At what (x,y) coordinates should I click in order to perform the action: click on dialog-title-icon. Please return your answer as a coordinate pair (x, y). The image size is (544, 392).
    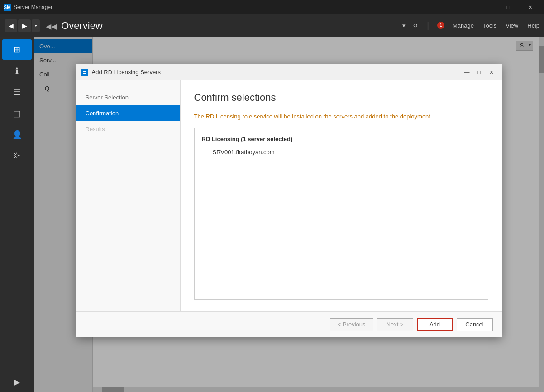
    Looking at the image, I should click on (85, 72).